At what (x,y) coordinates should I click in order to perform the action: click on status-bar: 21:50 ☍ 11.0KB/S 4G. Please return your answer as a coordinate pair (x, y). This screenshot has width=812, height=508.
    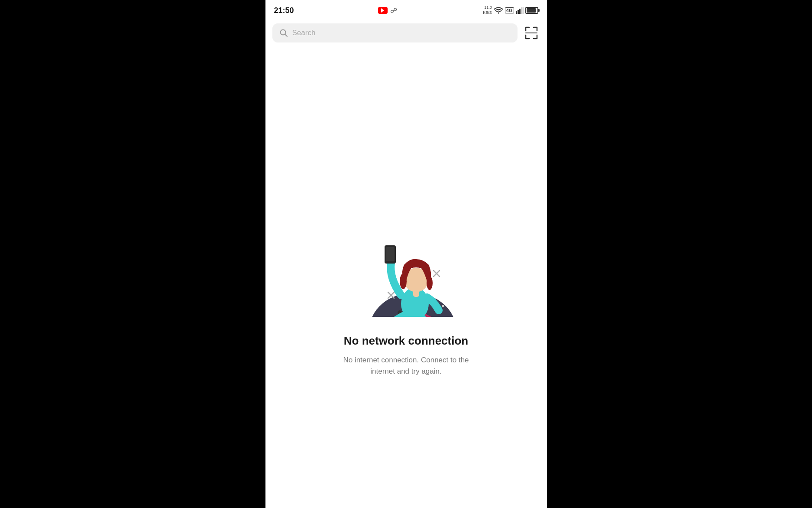
    Looking at the image, I should click on (406, 10).